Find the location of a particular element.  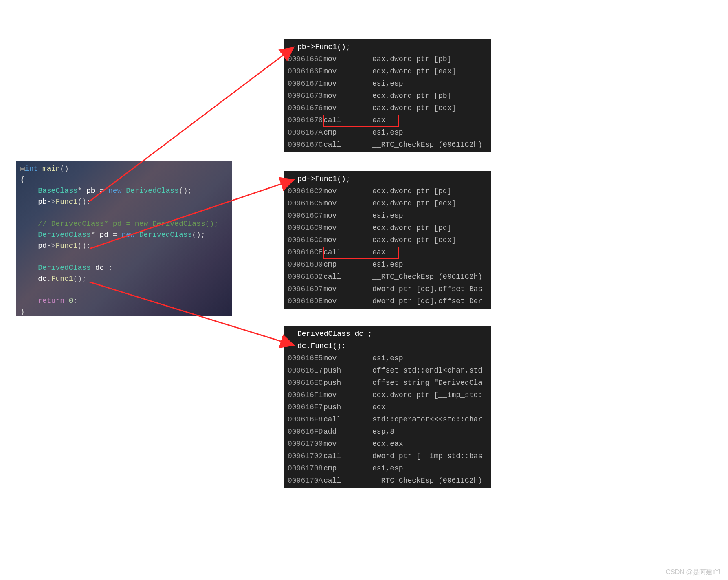

asm-address: 009616CC is located at coordinates (306, 240).